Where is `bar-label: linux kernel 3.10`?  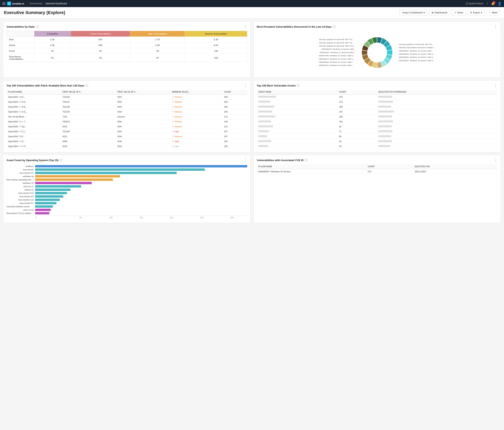
bar-label: linux kernel 3.10 is located at coordinates (21, 193).